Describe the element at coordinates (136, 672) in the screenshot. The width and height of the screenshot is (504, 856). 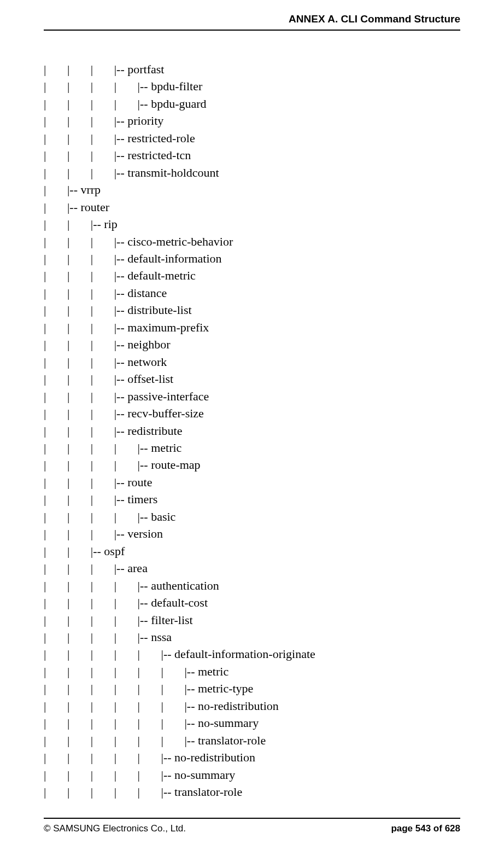
I see `tree-line: | | | | | | |-- metric` at that location.